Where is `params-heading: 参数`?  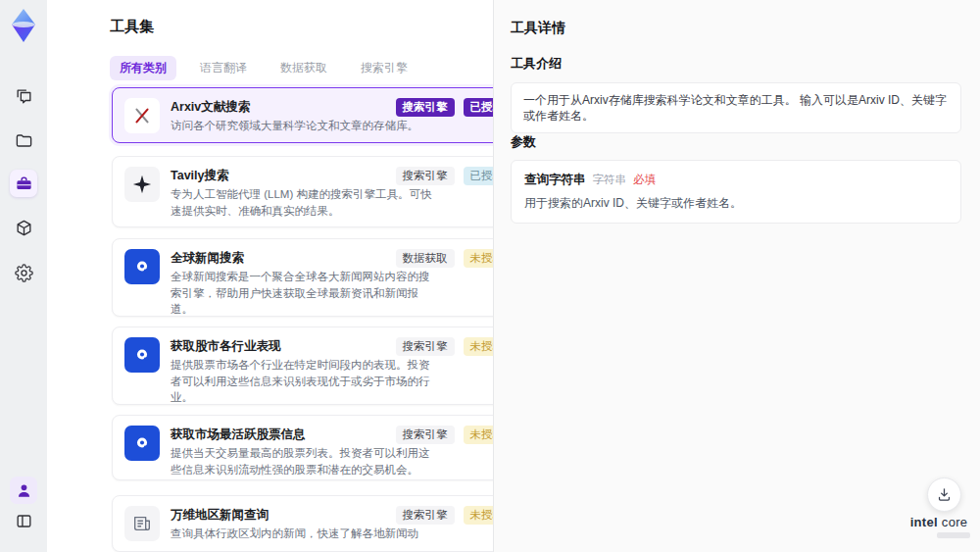
params-heading: 参数 is located at coordinates (523, 142).